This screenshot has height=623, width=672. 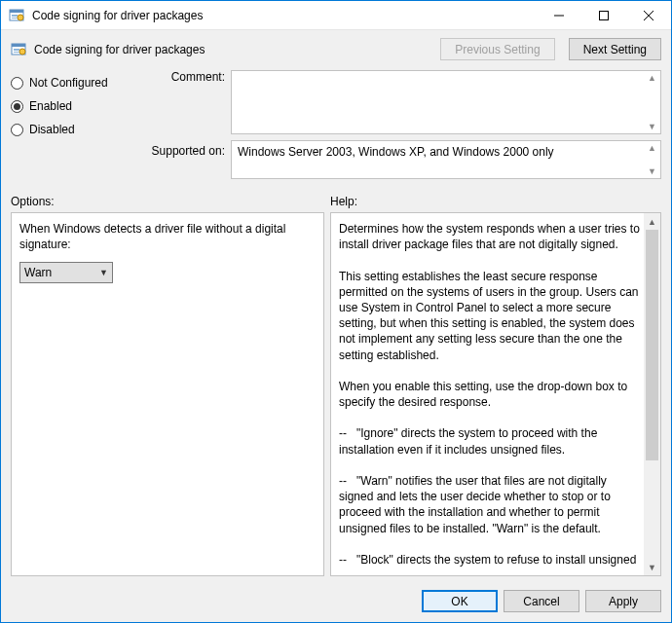 What do you see at coordinates (284, 16) in the screenshot?
I see `window-title: Code signing for driver packages` at bounding box center [284, 16].